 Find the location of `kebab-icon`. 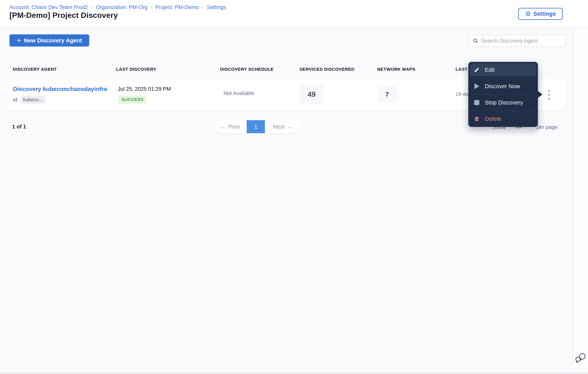

kebab-icon is located at coordinates (549, 95).